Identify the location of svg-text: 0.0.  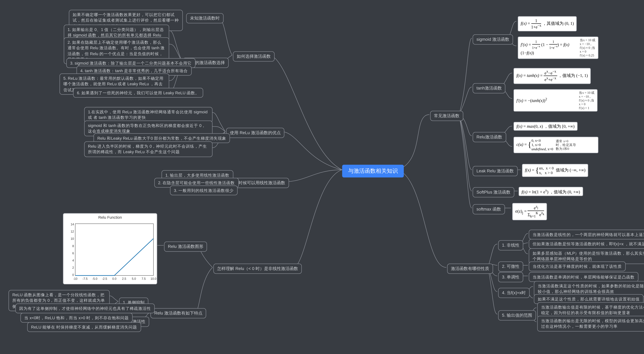
(114, 279).